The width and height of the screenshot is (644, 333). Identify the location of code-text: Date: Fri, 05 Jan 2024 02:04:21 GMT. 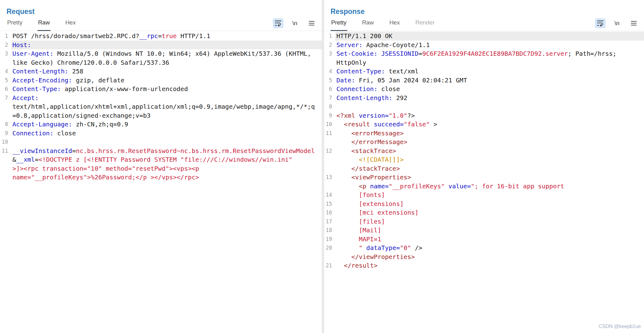
(490, 81).